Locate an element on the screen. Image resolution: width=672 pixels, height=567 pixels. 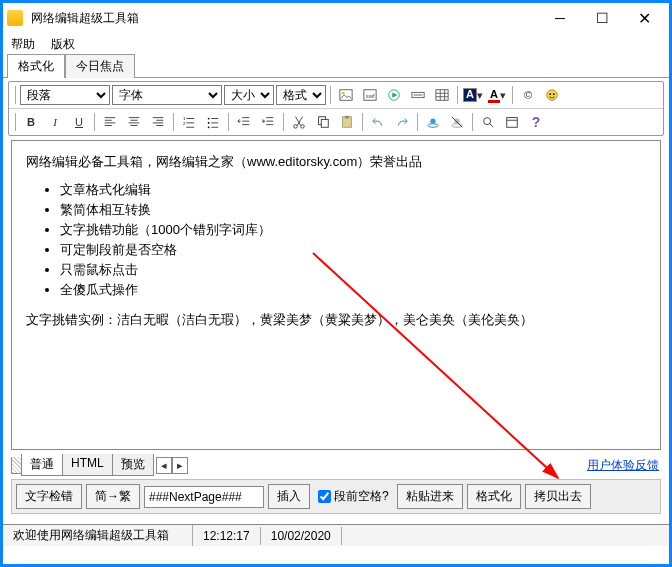
media-icon is located at coordinates (394, 95).